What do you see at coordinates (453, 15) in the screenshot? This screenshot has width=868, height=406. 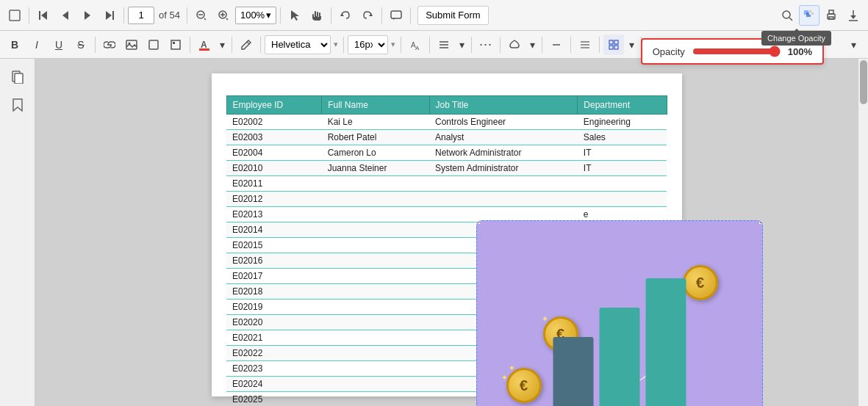 I see `submit-form-button: Submit Form` at bounding box center [453, 15].